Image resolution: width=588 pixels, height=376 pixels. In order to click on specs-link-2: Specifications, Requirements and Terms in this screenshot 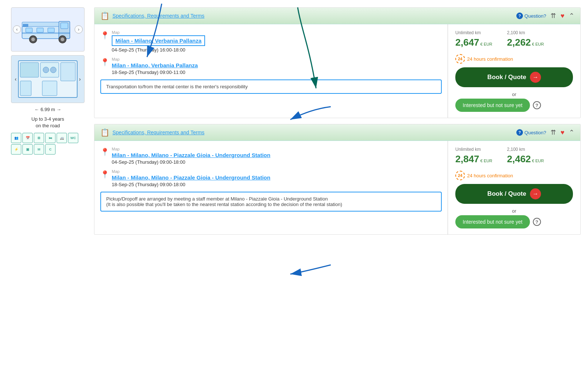, I will do `click(158, 132)`.